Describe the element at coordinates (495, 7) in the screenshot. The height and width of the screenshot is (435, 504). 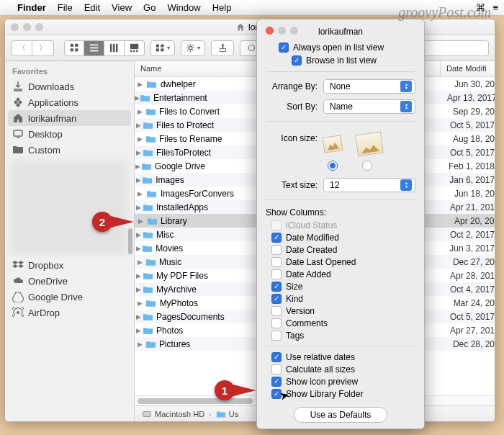
I see `menuextra-icon2: ≡` at that location.